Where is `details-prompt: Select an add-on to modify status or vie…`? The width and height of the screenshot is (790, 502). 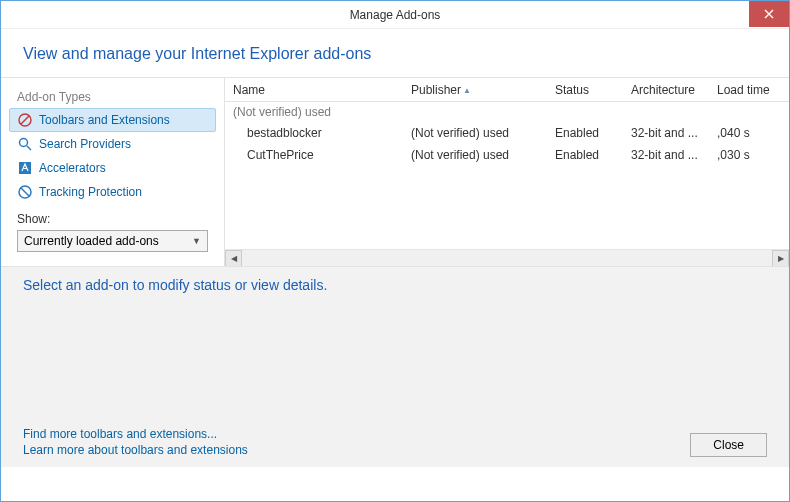 details-prompt: Select an add-on to modify status or vie… is located at coordinates (395, 285).